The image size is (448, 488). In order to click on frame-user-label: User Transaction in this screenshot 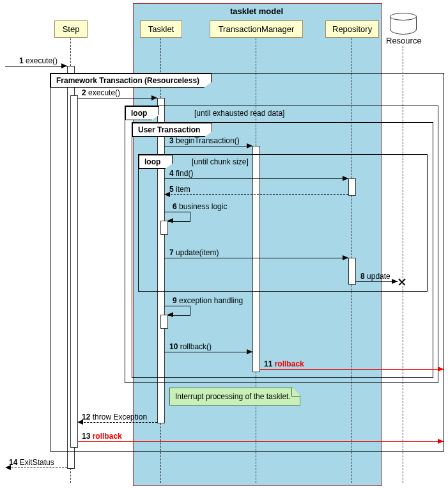, I will do `click(173, 130)`.